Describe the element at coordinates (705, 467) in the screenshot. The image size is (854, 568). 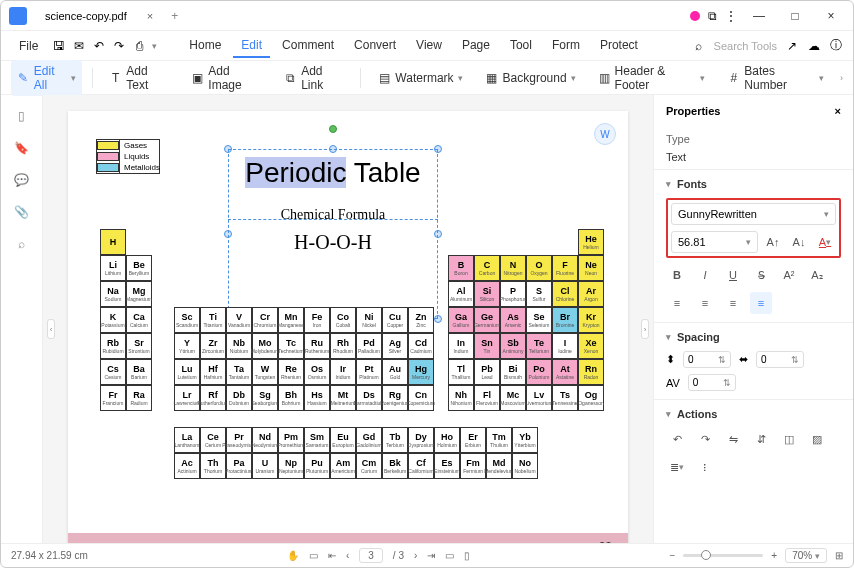
I see `indent-icon: ⫶` at that location.